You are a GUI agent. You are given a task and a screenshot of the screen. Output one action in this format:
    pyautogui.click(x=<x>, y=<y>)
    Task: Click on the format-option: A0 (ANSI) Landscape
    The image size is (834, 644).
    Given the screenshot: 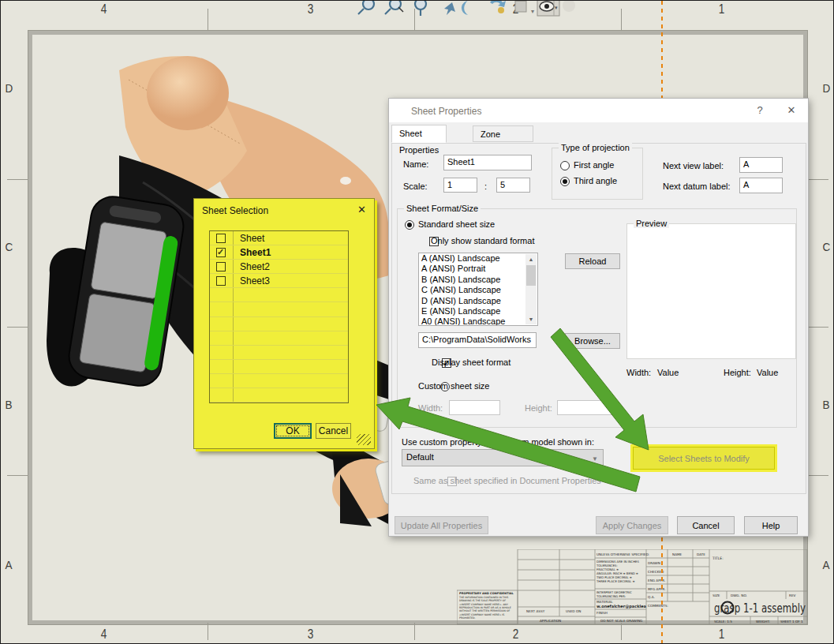 What is the action you would take?
    pyautogui.click(x=478, y=321)
    